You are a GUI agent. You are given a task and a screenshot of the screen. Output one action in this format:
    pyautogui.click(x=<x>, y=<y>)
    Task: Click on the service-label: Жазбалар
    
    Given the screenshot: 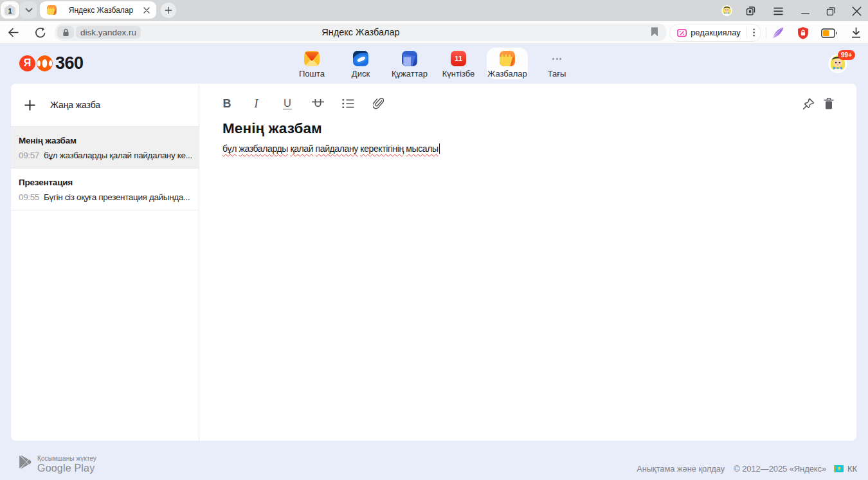 What is the action you would take?
    pyautogui.click(x=507, y=73)
    